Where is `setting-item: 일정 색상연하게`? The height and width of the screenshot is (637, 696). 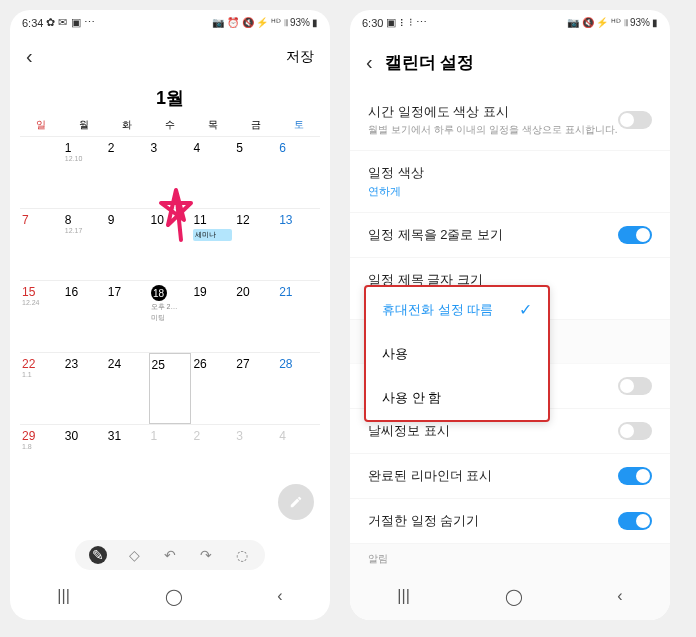
setting-item: 일정 색상연하게 is located at coordinates (510, 182).